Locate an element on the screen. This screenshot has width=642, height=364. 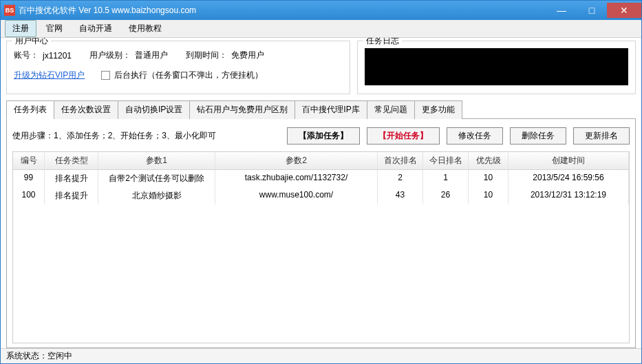
tab-task-count-settings: 任务次数设置 is located at coordinates (86, 110).